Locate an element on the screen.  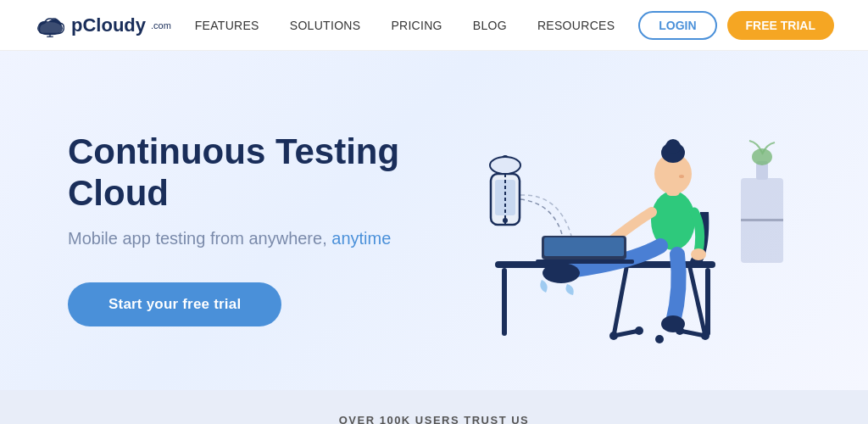
hero-subtitle-highlight: anytime is located at coordinates (361, 238).